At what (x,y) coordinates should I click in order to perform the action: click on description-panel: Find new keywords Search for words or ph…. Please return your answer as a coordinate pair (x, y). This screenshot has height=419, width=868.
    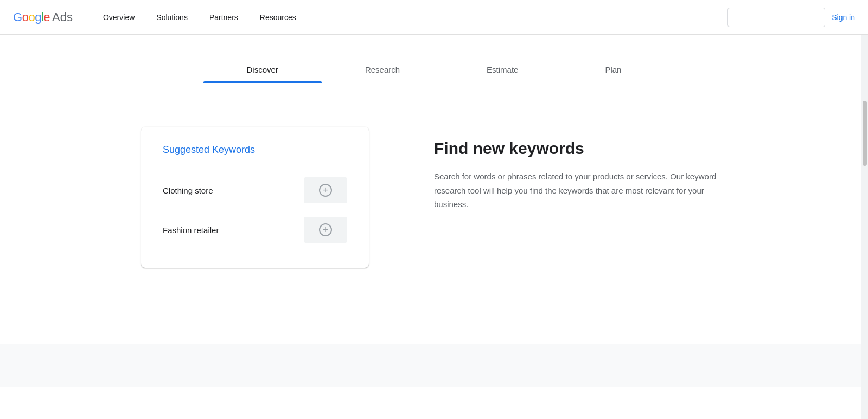
    Looking at the image, I should click on (580, 197).